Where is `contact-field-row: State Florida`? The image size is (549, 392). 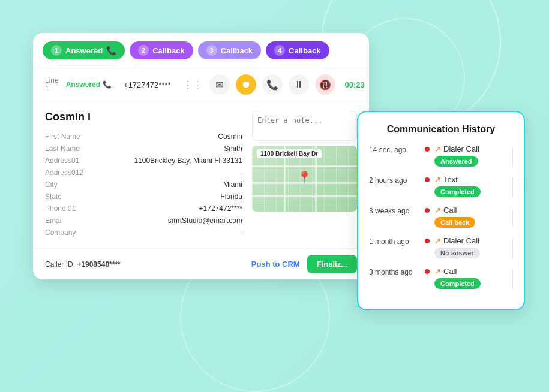
contact-field-row: State Florida is located at coordinates (144, 197).